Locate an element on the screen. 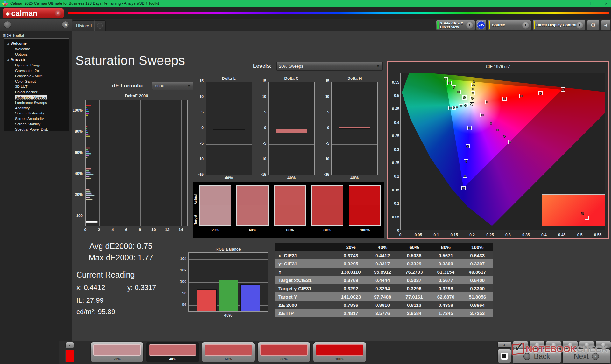 The height and width of the screenshot is (364, 611). bottom-swatch-100%: 100% is located at coordinates (340, 352).